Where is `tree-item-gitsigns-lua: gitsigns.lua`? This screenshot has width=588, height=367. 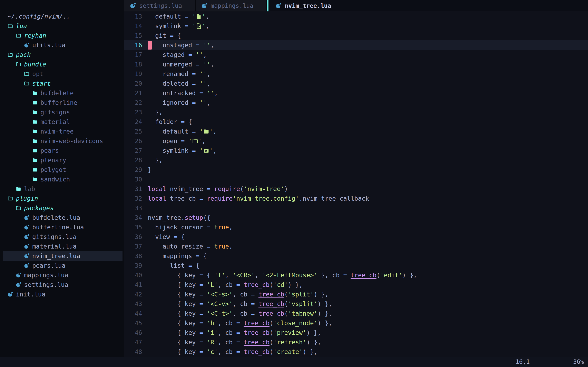
tree-item-gitsigns-lua: gitsigns.lua is located at coordinates (62, 237).